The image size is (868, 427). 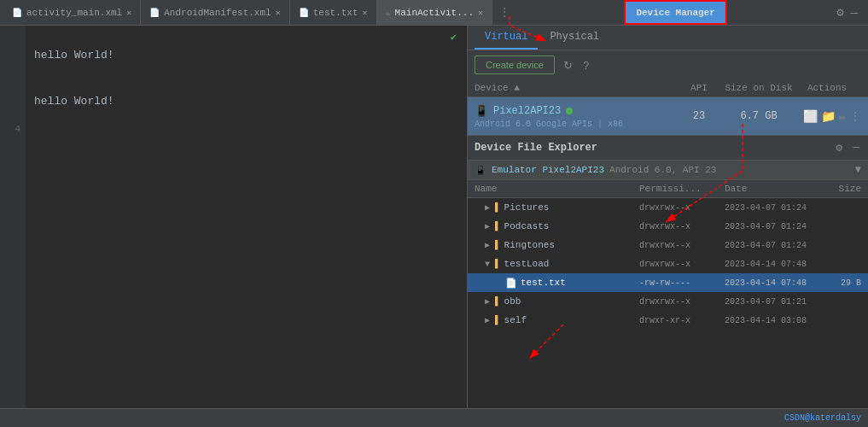 What do you see at coordinates (506, 38) in the screenshot?
I see `dm-tab-virtual: Virtual` at bounding box center [506, 38].